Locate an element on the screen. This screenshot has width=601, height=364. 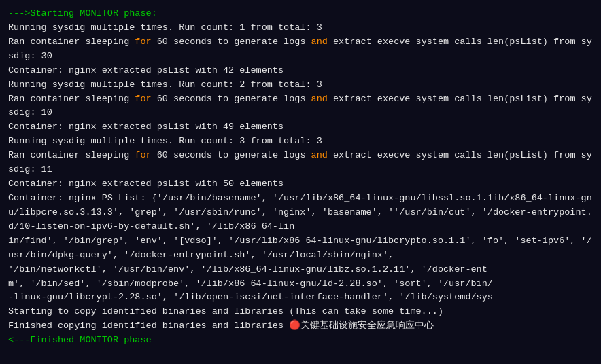
terminal-line: Container: nginx extracted psList with 5… is located at coordinates (300, 185).